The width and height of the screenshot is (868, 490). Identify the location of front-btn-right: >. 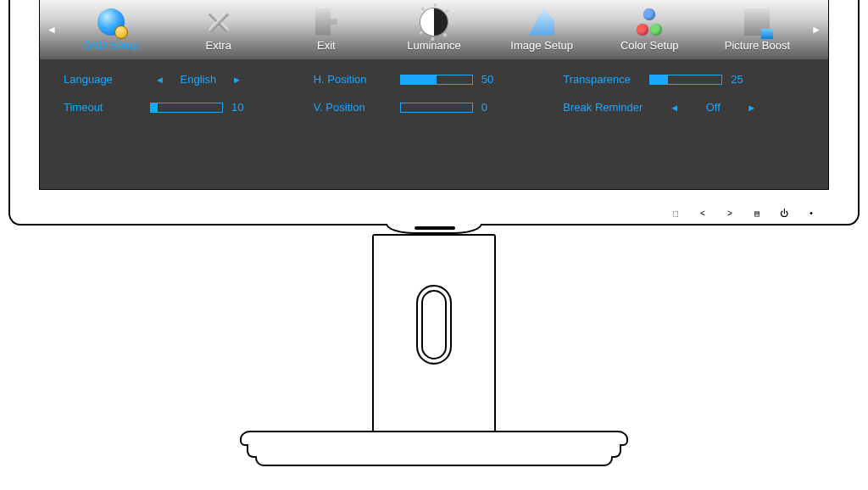
(730, 214).